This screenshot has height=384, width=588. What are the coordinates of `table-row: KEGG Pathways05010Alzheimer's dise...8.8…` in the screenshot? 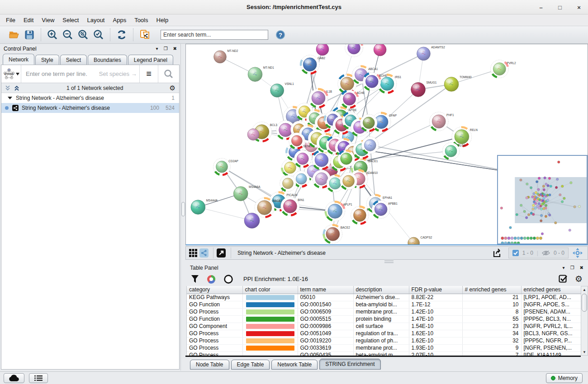 It's located at (384, 297).